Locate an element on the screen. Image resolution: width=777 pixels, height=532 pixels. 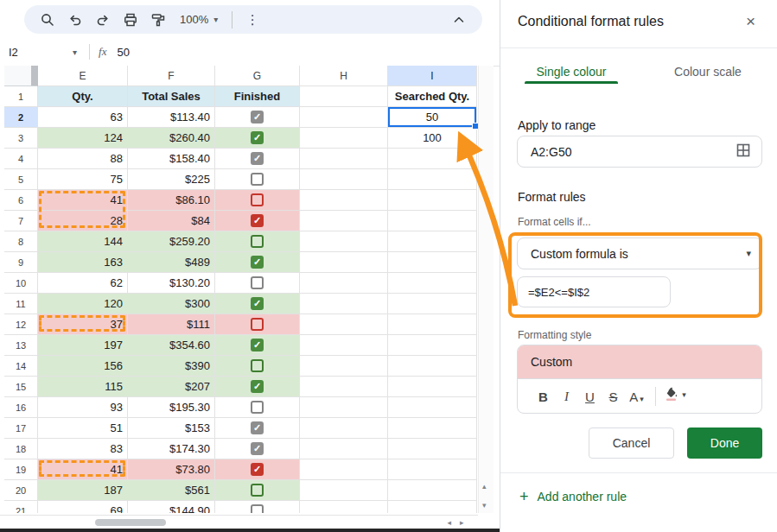
done-button: Done is located at coordinates (724, 443).